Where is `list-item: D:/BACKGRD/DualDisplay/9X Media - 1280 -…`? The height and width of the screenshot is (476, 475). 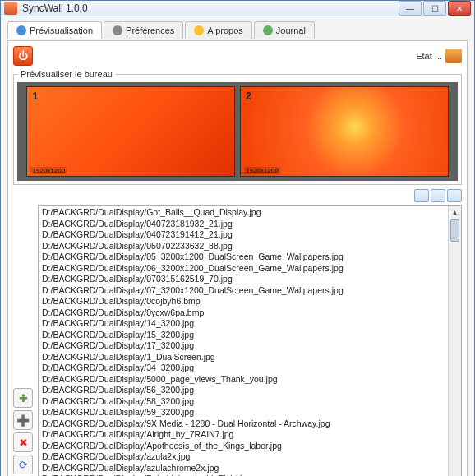
list-item: D:/BACKGRD/DualDisplay/9X Media - 1280 -… is located at coordinates (243, 424).